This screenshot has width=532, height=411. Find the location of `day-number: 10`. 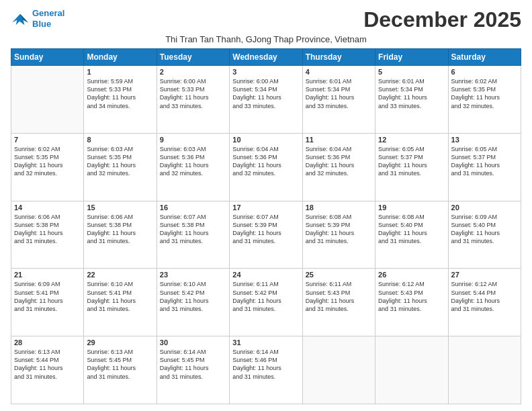

day-number: 10 is located at coordinates (266, 140).